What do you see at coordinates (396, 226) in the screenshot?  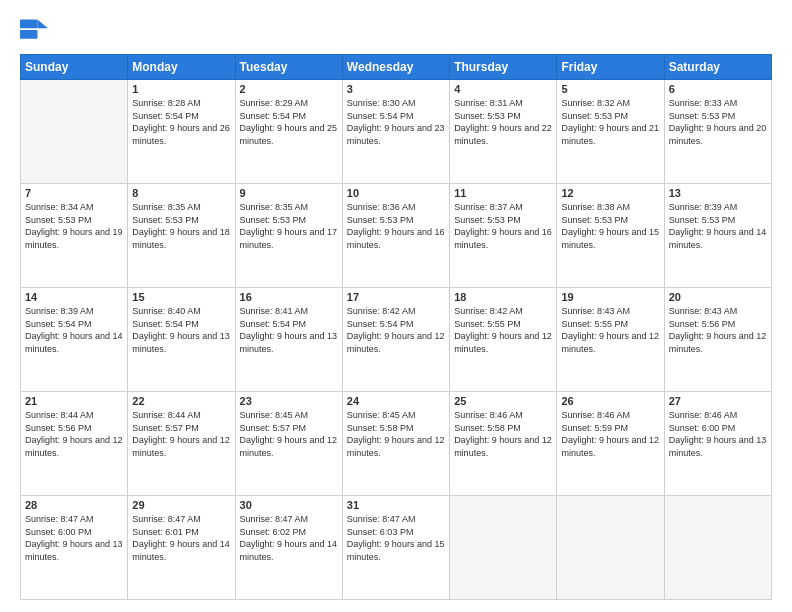 I see `cell-info: Sunrise: 8:36 AMSunset: 5:53 PMDaylight:…` at bounding box center [396, 226].